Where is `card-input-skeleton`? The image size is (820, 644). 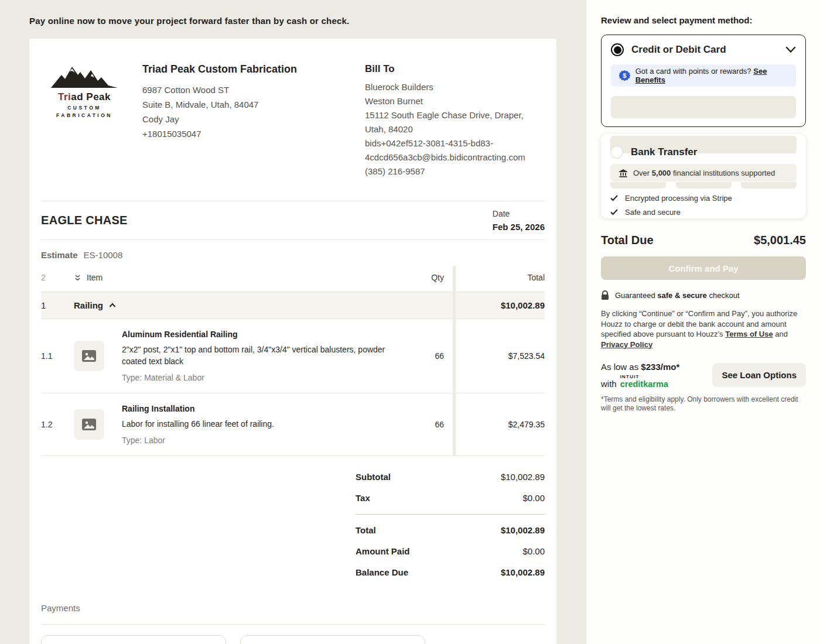 card-input-skeleton is located at coordinates (703, 107).